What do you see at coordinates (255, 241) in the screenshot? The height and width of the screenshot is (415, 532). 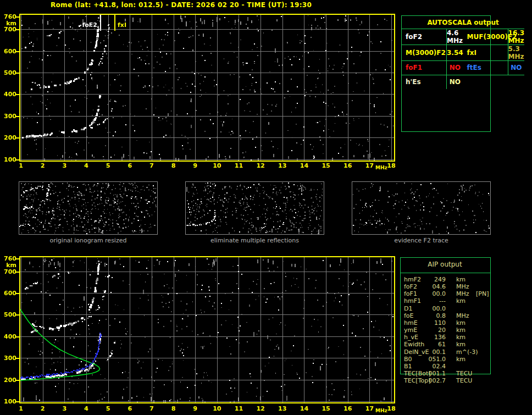 I see `thumbnail-caption: eliminate multiple reflections` at bounding box center [255, 241].